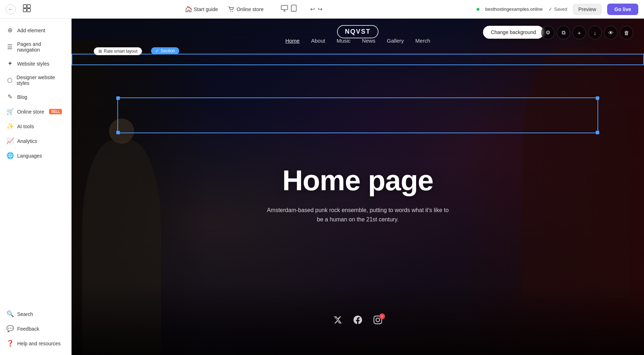 Image resolution: width=644 pixels, height=355 pixels. What do you see at coordinates (358, 32) in the screenshot?
I see `site-logo: NQVST` at bounding box center [358, 32].